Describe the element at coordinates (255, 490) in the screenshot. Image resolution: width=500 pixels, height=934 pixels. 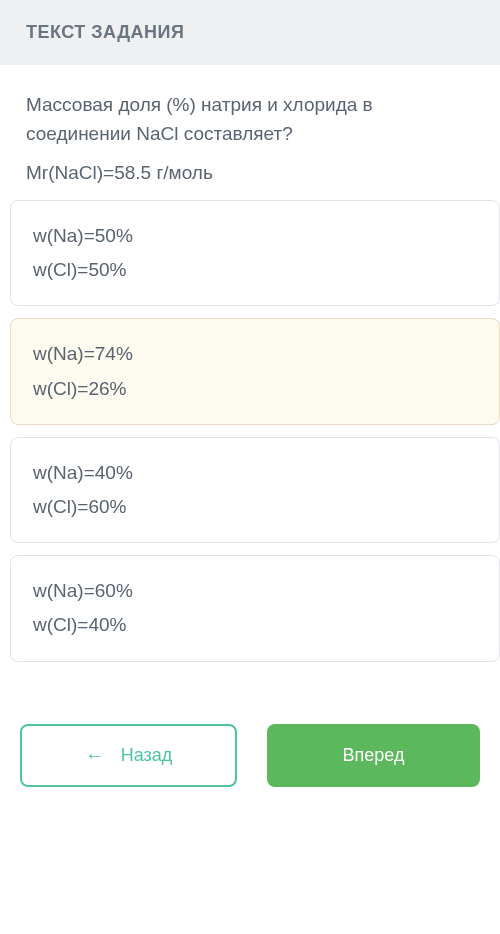
I see `option-3: w(Na)=40% w(Cl)=60%` at that location.